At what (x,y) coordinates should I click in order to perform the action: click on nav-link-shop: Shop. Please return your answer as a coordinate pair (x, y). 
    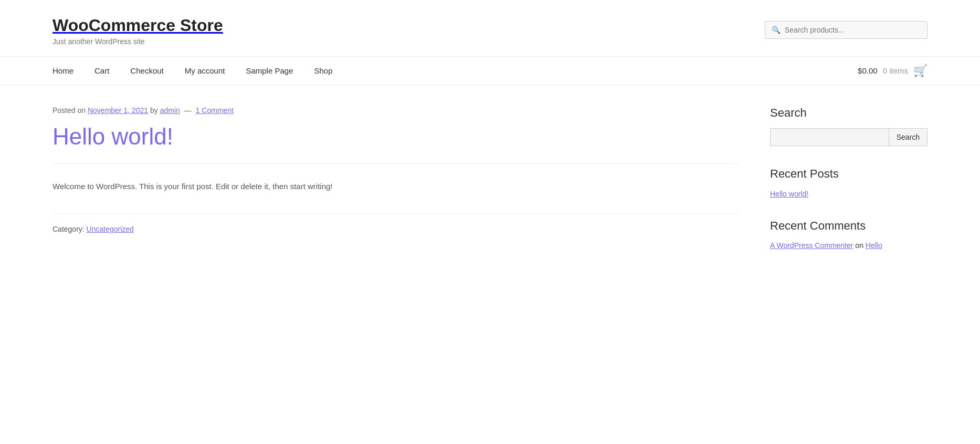
    Looking at the image, I should click on (323, 70).